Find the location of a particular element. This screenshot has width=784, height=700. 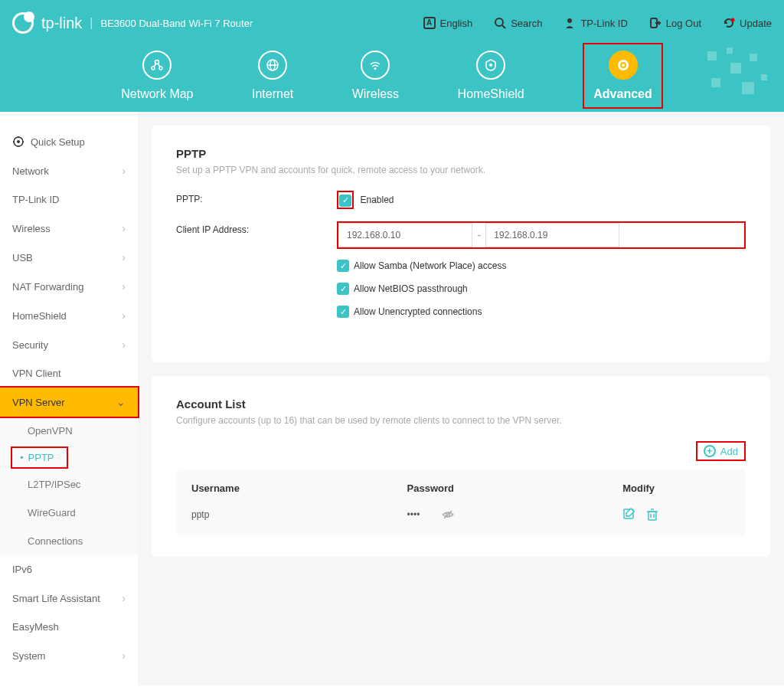

accounts-desc: Configure accounts (up to 16) that can b… is located at coordinates (461, 420).